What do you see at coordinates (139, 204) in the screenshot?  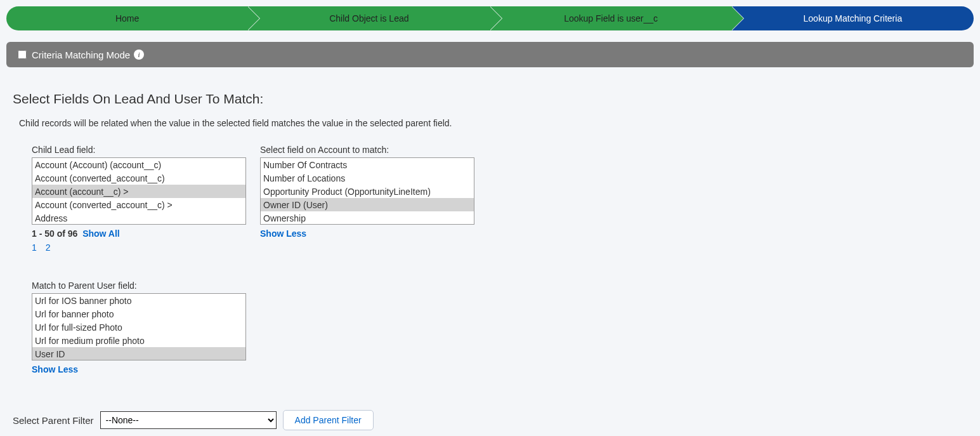 I see `list-item: Account (converted_account__c) >` at bounding box center [139, 204].